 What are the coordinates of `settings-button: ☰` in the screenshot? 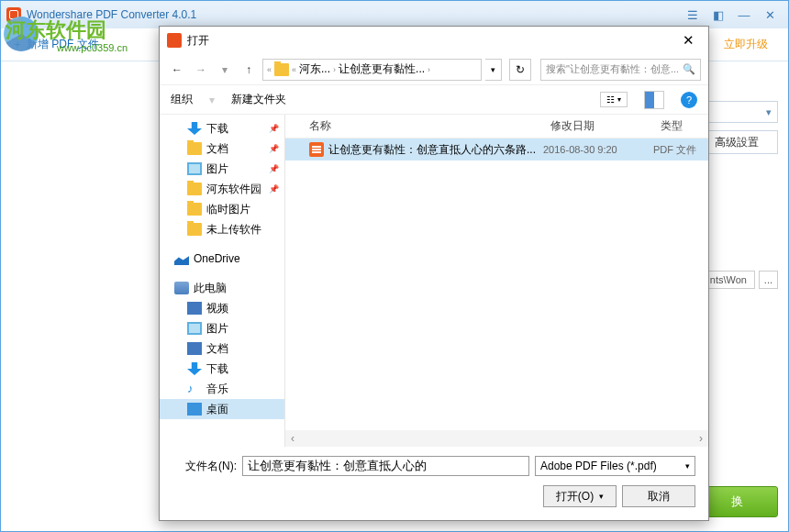 It's located at (693, 15).